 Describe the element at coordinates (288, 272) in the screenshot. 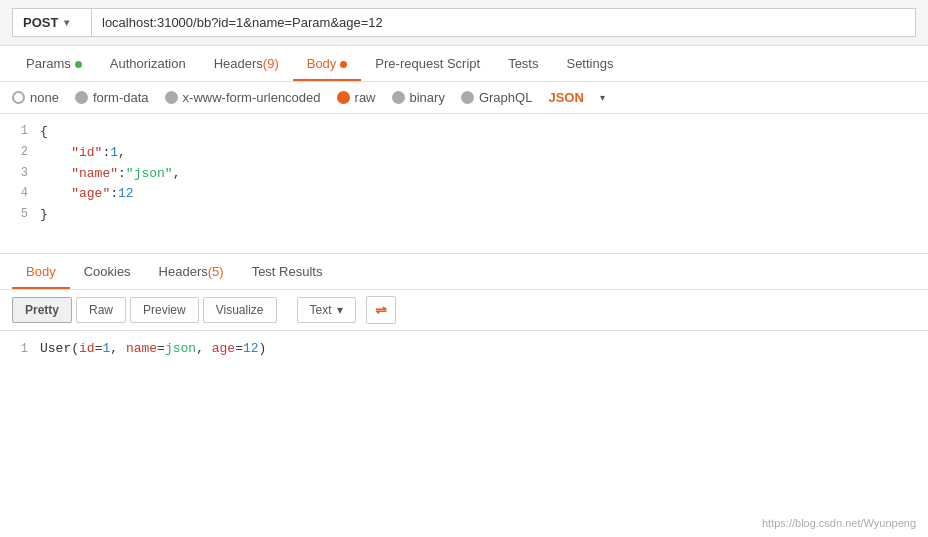

I see `resp-tab-test-results: Test Results` at that location.